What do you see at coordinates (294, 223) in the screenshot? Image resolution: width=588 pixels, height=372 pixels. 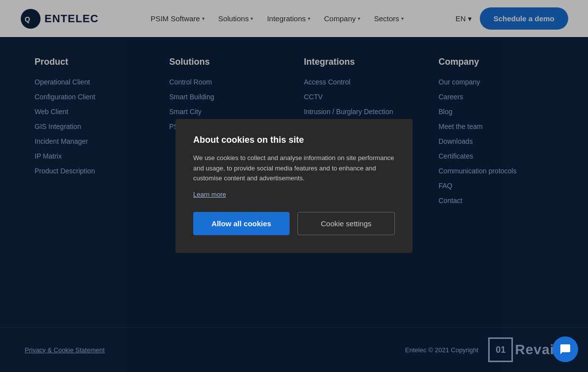 I see `cookie-modal-buttons: Allow all cookies Cookie settings` at bounding box center [294, 223].